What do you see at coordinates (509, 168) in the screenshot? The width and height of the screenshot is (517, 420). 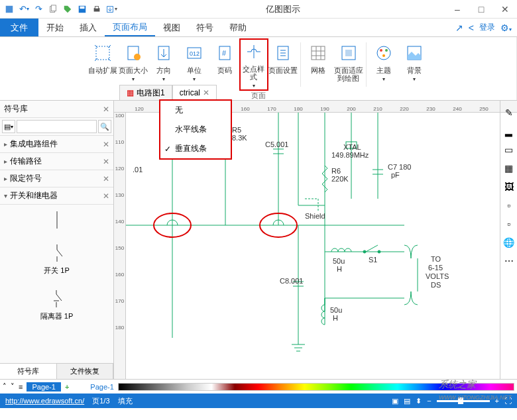 I see `rt-layers-icon: ▦` at bounding box center [509, 168].